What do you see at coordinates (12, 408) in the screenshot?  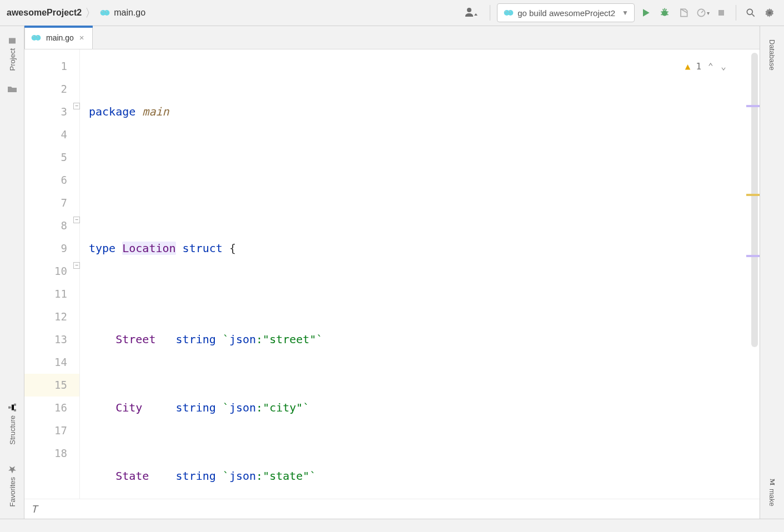 I see `structure-icon` at bounding box center [12, 408].